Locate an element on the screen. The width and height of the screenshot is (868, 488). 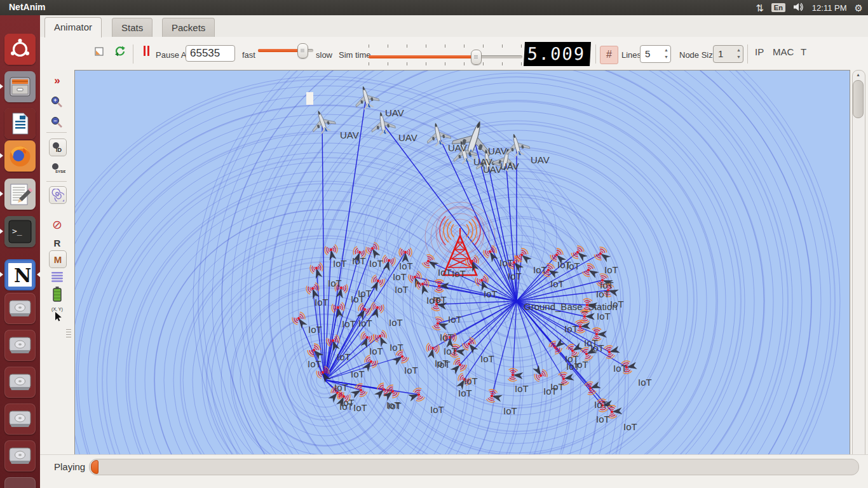
grid-toggle-button: # is located at coordinates (609, 55).